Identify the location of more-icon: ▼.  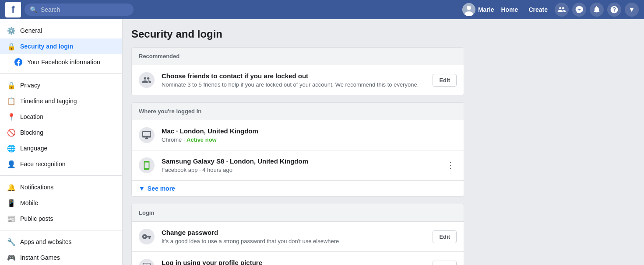
(632, 10).